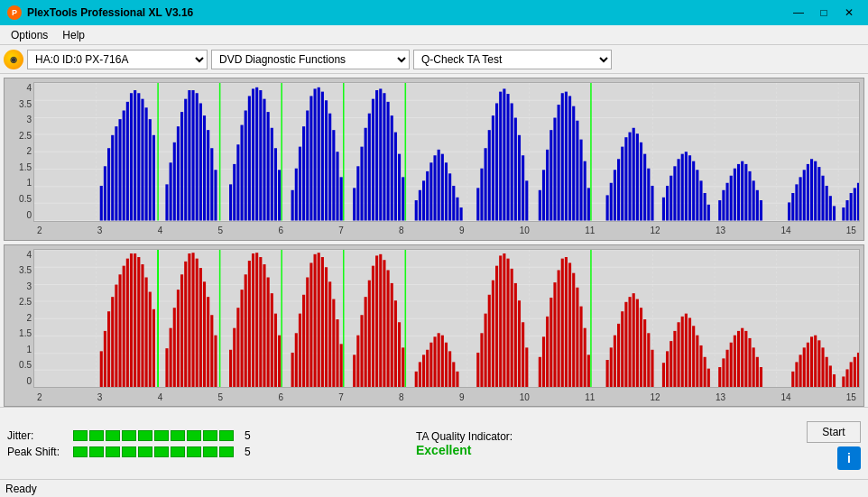 The width and height of the screenshot is (868, 497). I want to click on jitter-row: Jitter: 5, so click(202, 436).